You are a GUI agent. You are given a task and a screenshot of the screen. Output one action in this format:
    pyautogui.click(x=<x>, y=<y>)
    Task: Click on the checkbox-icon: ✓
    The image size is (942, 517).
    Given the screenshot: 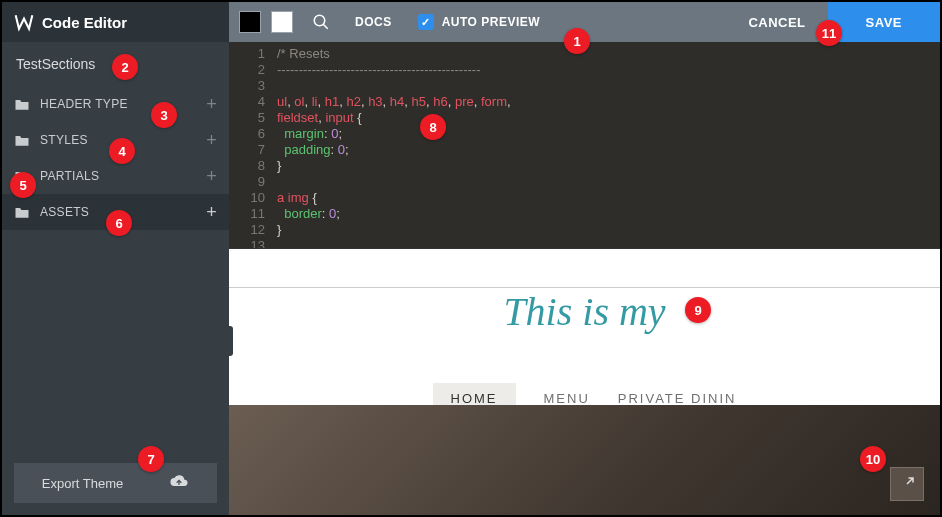 What is the action you would take?
    pyautogui.click(x=426, y=22)
    